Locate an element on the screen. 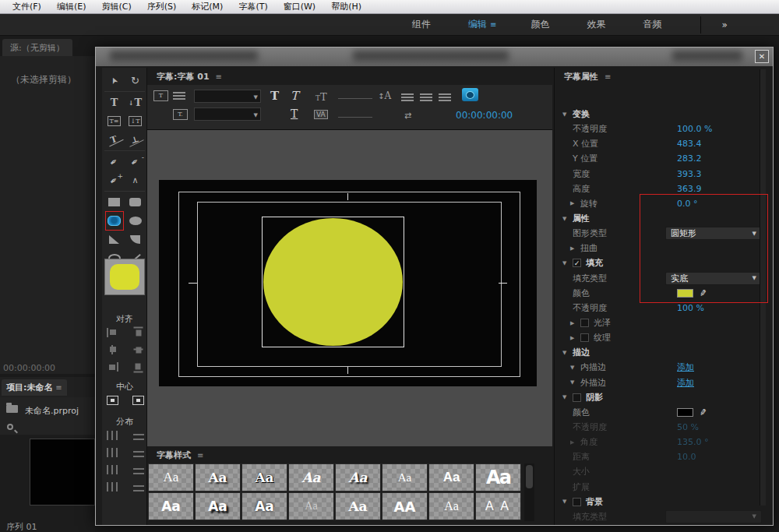 The height and width of the screenshot is (532, 779). path-type-tool: T is located at coordinates (114, 140).